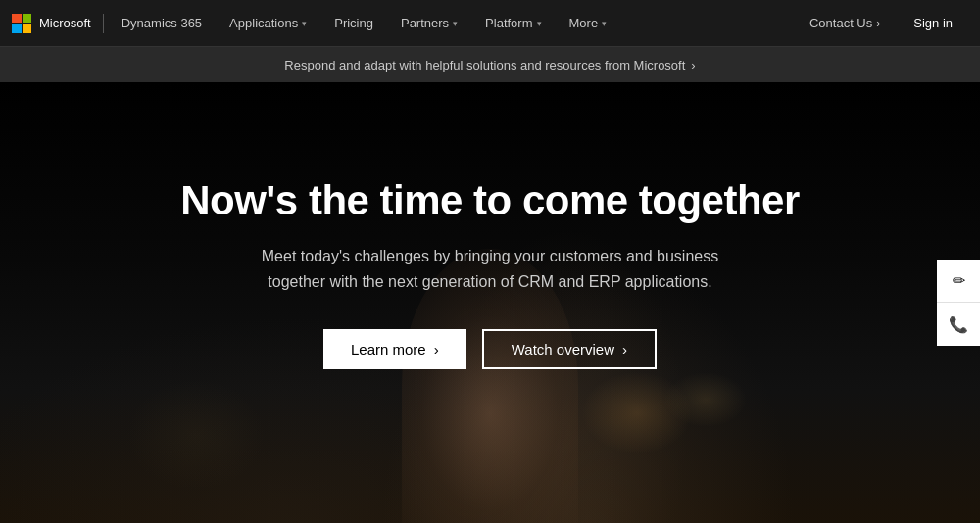  I want to click on banner-text: Respond and adapt with helpful solutions…, so click(484, 65).